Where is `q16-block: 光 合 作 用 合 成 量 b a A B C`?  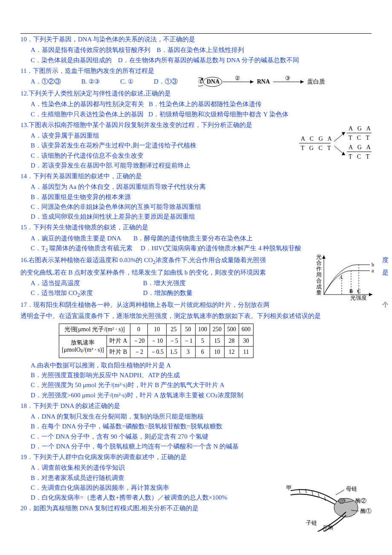 q16-block: 光 合 作 用 合 成 量 b a A B C is located at coordinates (196, 277).